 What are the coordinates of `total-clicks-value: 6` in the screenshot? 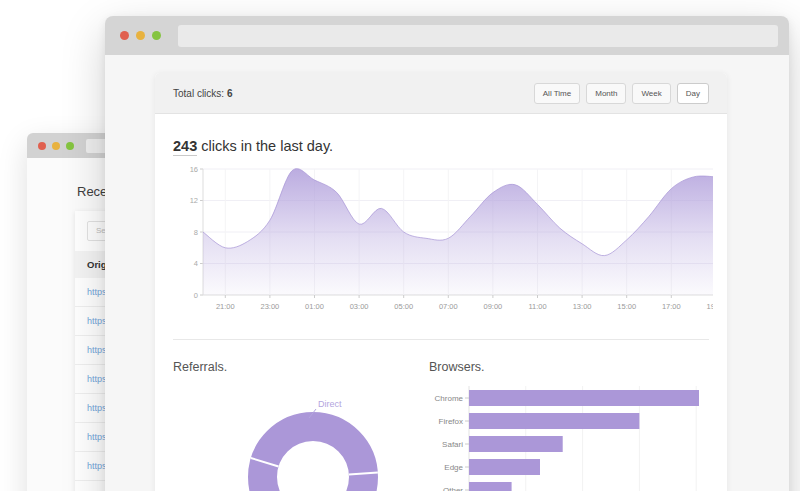 It's located at (230, 94).